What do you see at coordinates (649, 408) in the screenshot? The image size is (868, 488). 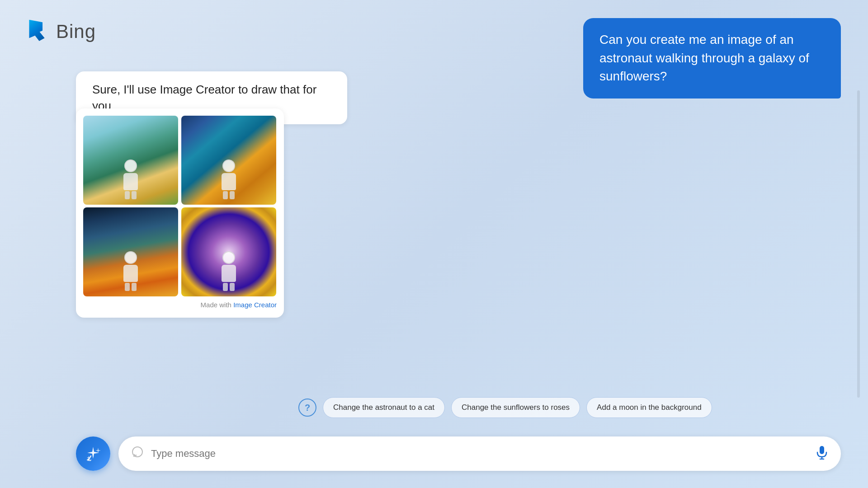 I see `suggestion-chip-3: Add a moon in the background` at bounding box center [649, 408].